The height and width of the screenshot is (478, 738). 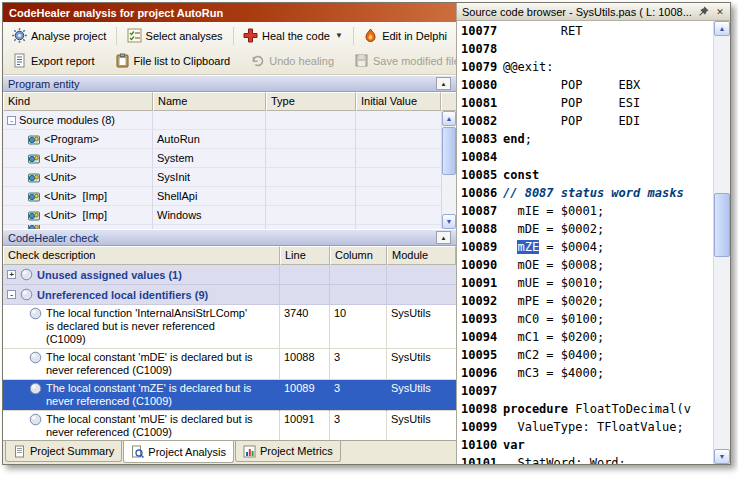 What do you see at coordinates (585, 265) in the screenshot?
I see `code-line: 10090 mOE = $0008;` at bounding box center [585, 265].